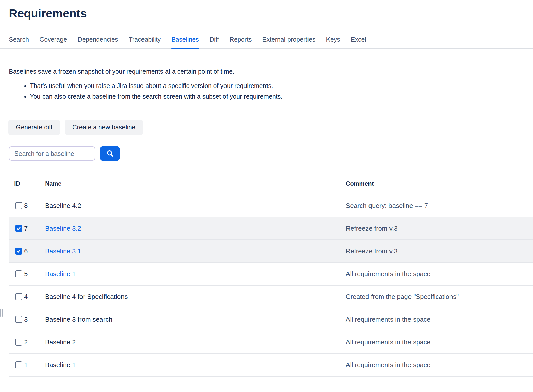 The width and height of the screenshot is (533, 392). Describe the element at coordinates (26, 342) in the screenshot. I see `row-id: 2` at that location.